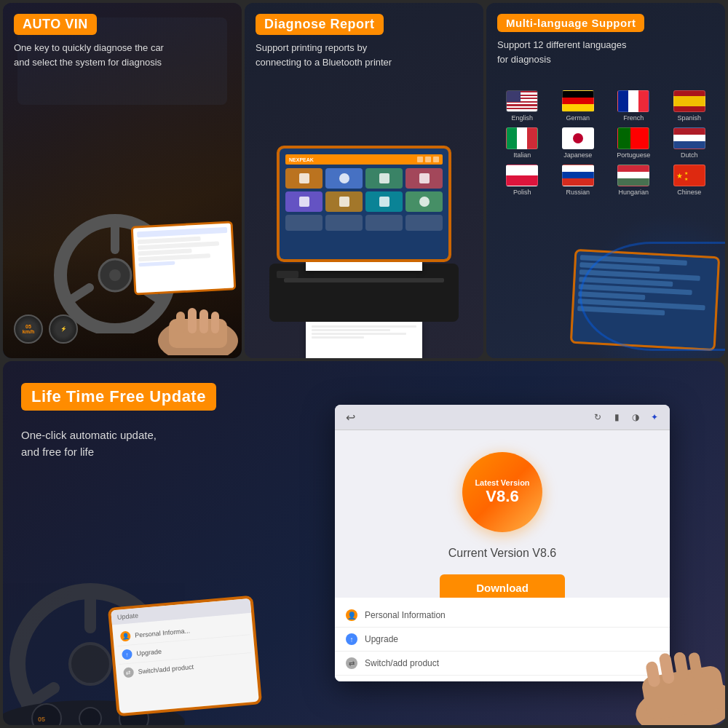 The width and height of the screenshot is (728, 728). I want to click on flag-chinese: ★ ★ ★ Chinese, so click(690, 181).